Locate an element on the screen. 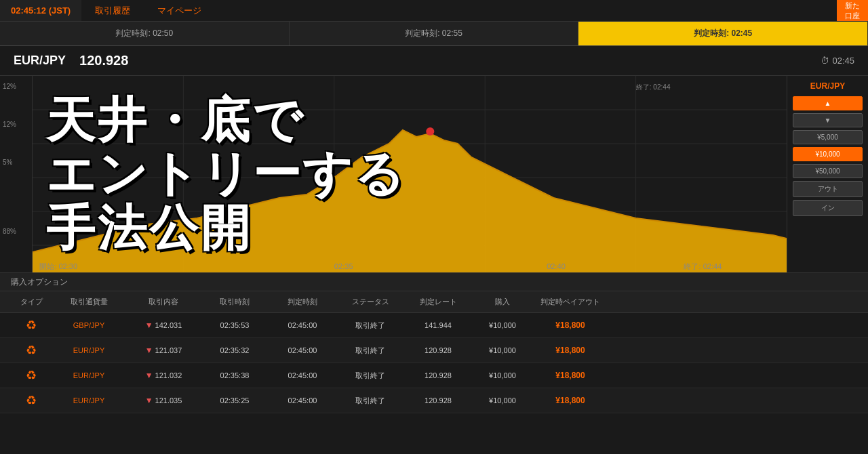 Image resolution: width=868 pixels, height=454 pixels. purchase-options-bar: 購入オプション is located at coordinates (434, 282).